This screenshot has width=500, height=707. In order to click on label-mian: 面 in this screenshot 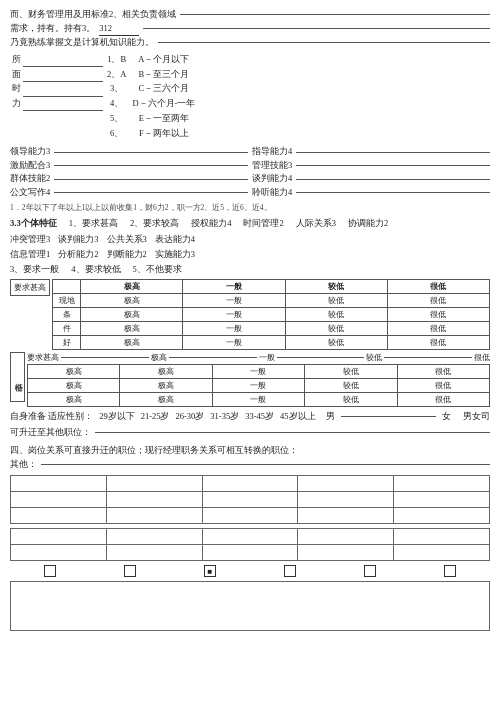, I will do `click(16, 74)`.